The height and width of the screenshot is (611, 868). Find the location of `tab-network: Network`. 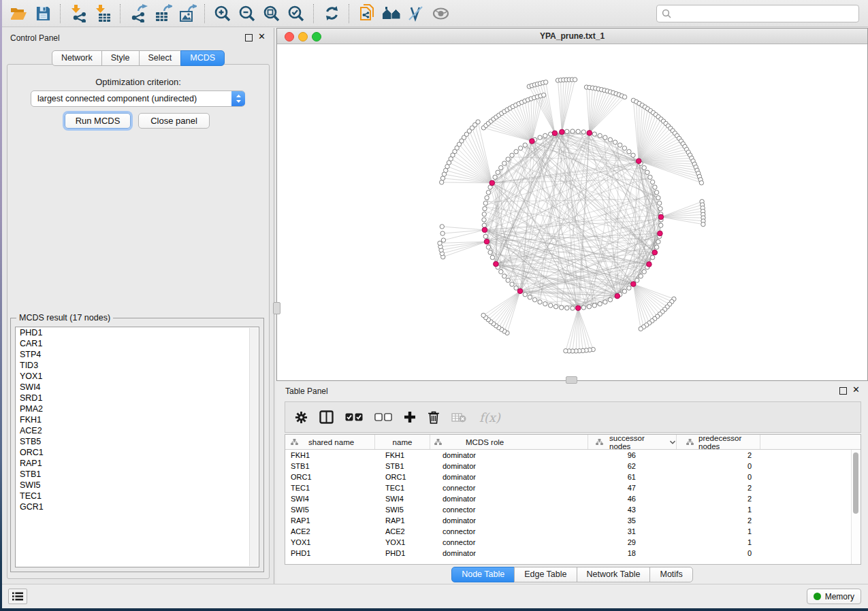

tab-network: Network is located at coordinates (77, 59).